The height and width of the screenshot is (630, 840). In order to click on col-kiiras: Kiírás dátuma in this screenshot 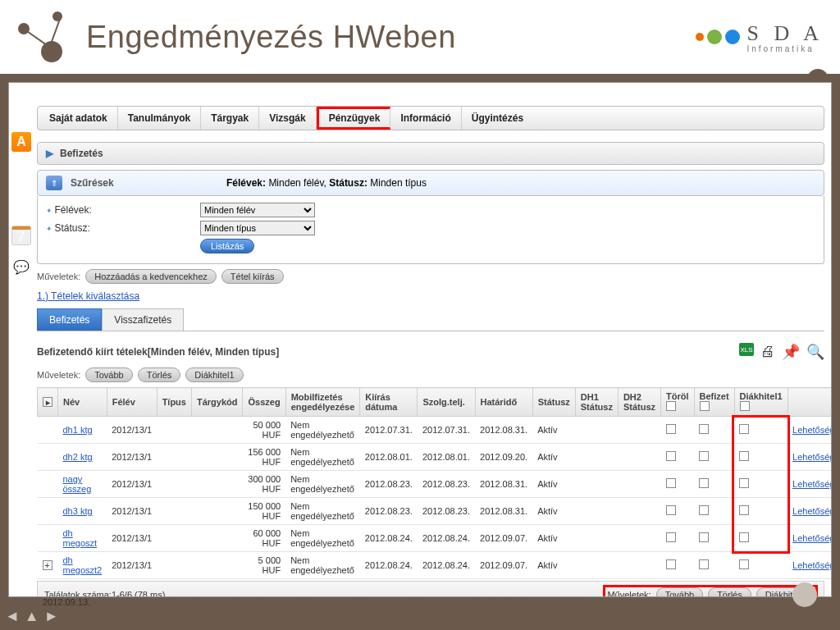, I will do `click(389, 402)`.